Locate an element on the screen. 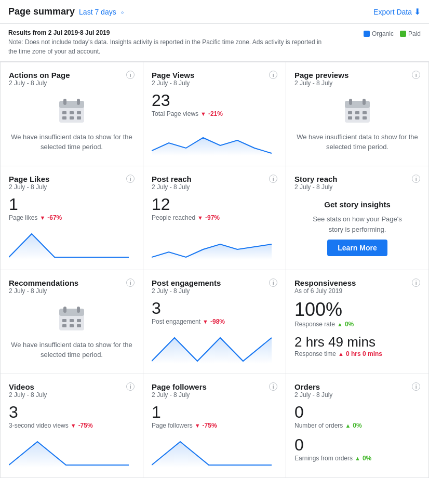  card-value: 3 is located at coordinates (214, 309).